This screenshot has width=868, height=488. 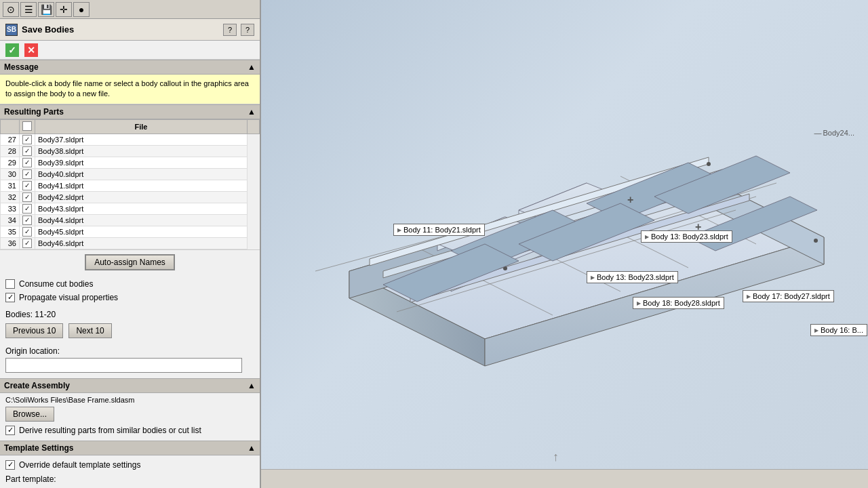 I want to click on message-text: Double-click a body file name or select …, so click(x=127, y=88).